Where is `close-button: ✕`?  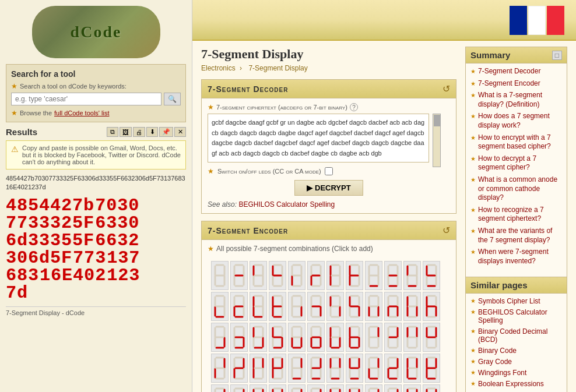 close-button: ✕ is located at coordinates (180, 132).